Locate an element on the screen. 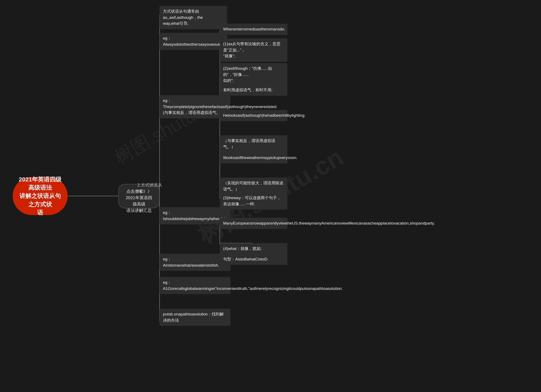 The width and height of the screenshot is (541, 392). many-europeans-box: ManyEuropeansnowapparentlyviewtheUS.thew… is located at coordinates (254, 223).